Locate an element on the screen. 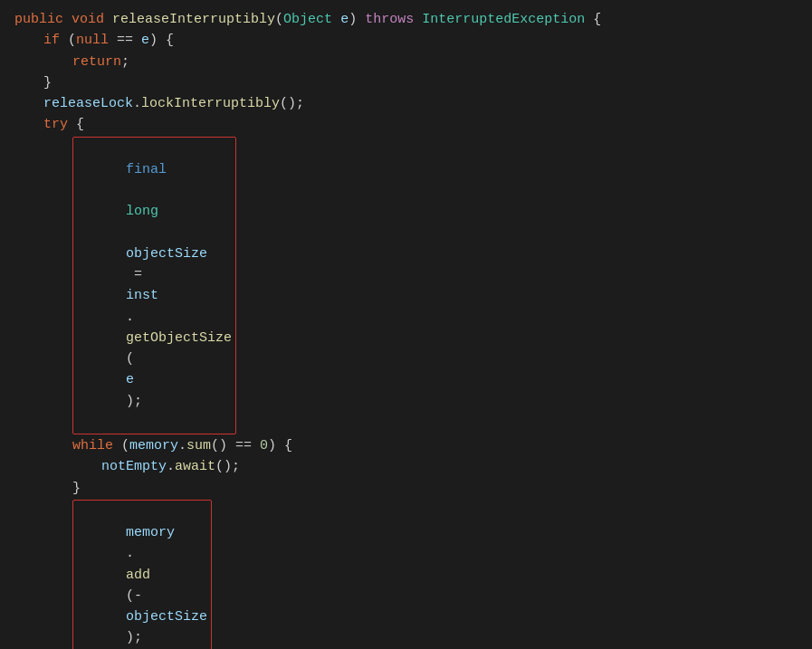  code-line-1: public void releaseInterruptibly ( Objec… is located at coordinates (406, 20).